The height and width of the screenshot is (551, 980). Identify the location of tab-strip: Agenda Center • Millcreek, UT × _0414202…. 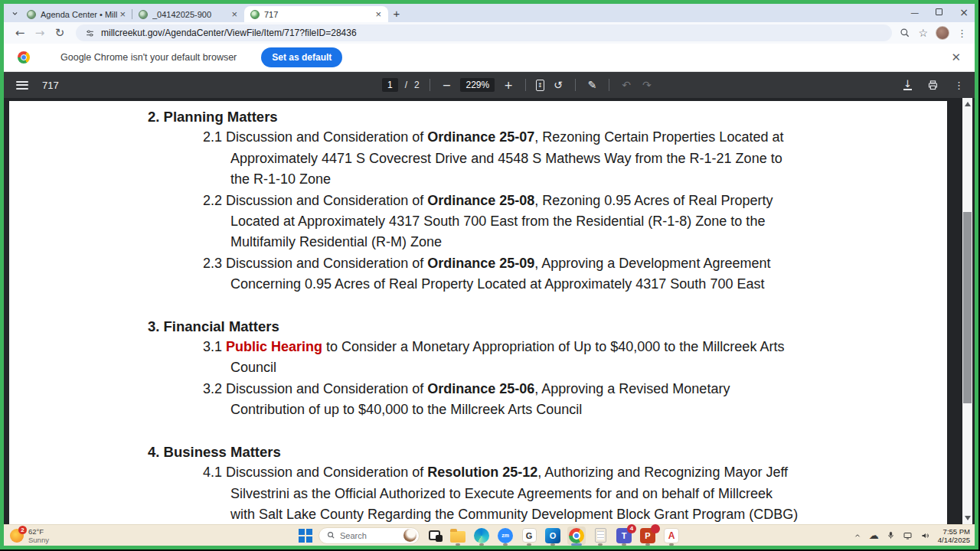
(489, 13).